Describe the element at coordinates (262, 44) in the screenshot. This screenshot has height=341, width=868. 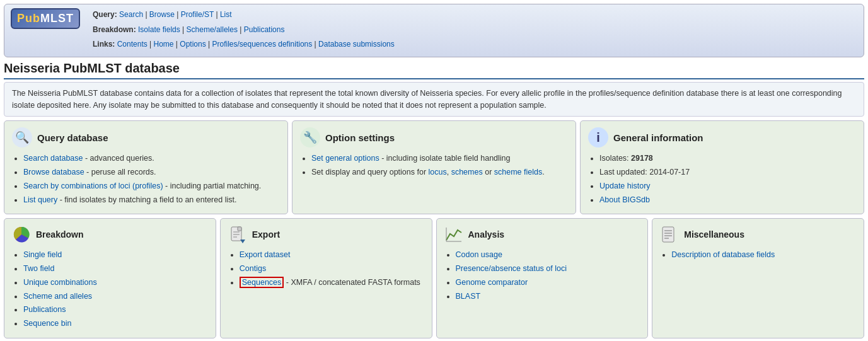
I see `nav-profiles-link: Profiles/sequences definitions` at that location.